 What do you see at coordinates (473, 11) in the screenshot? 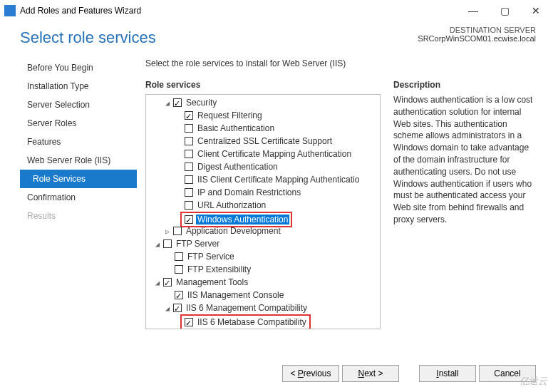
I see `minimize-button: —` at bounding box center [473, 11].